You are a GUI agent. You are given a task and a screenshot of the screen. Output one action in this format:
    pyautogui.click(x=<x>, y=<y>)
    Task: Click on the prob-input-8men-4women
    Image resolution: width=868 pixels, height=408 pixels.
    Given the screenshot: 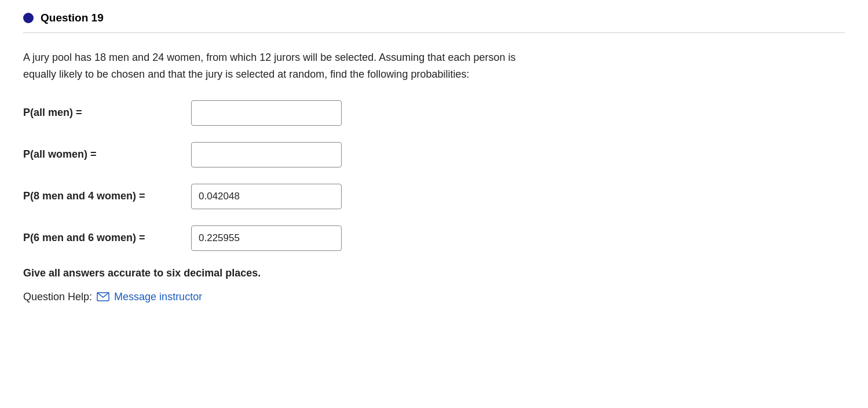 What is the action you would take?
    pyautogui.click(x=266, y=196)
    